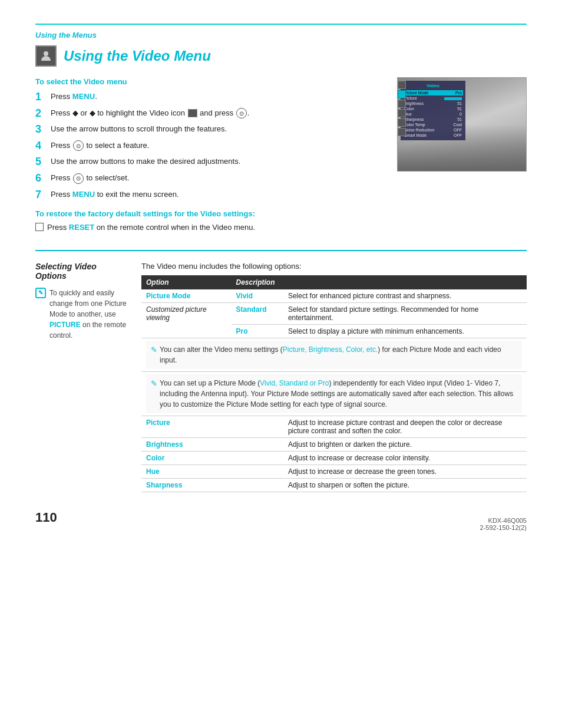  Describe the element at coordinates (338, 355) in the screenshot. I see `note-text-1: You can alter the Video menu settings (P…` at that location.